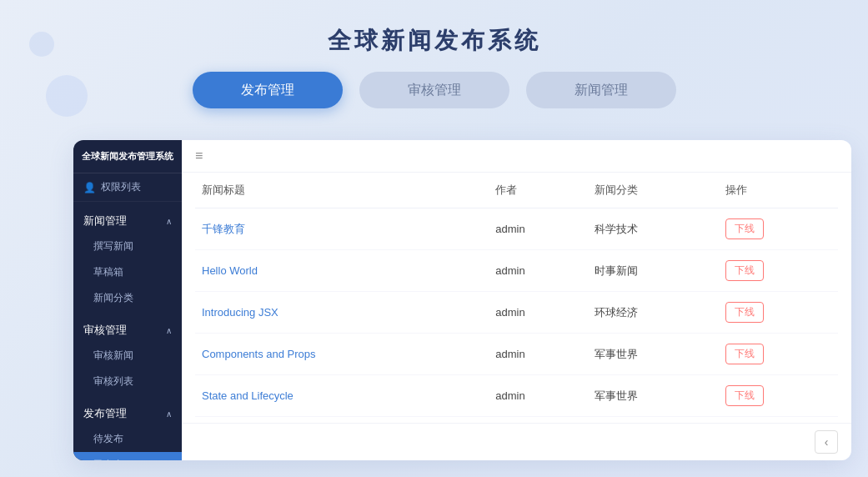 Image resolution: width=868 pixels, height=477 pixels. I want to click on news-title-cell: State and Lifecycle, so click(342, 396).